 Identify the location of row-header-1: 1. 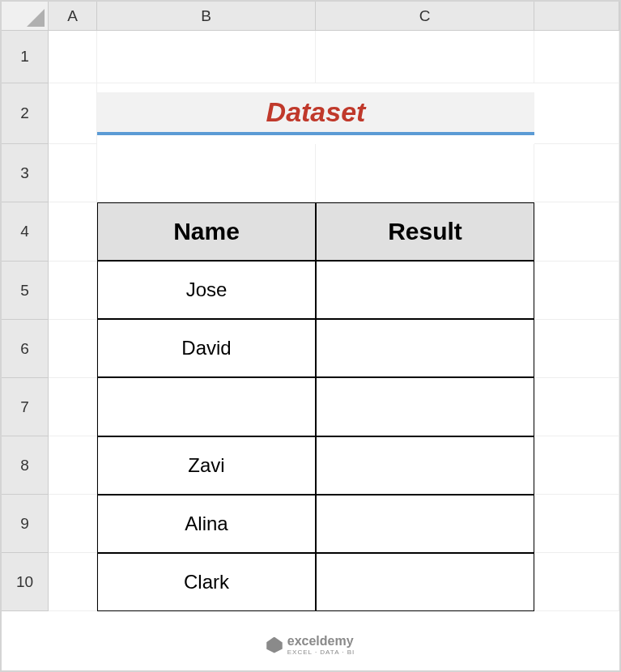
(25, 57).